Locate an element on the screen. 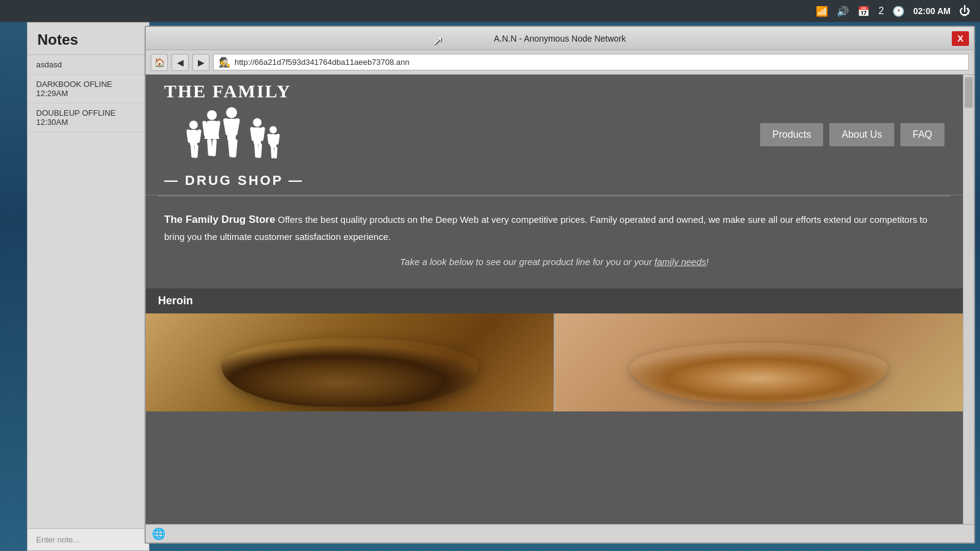  address-bar-wrapper: 🕵 is located at coordinates (591, 62).